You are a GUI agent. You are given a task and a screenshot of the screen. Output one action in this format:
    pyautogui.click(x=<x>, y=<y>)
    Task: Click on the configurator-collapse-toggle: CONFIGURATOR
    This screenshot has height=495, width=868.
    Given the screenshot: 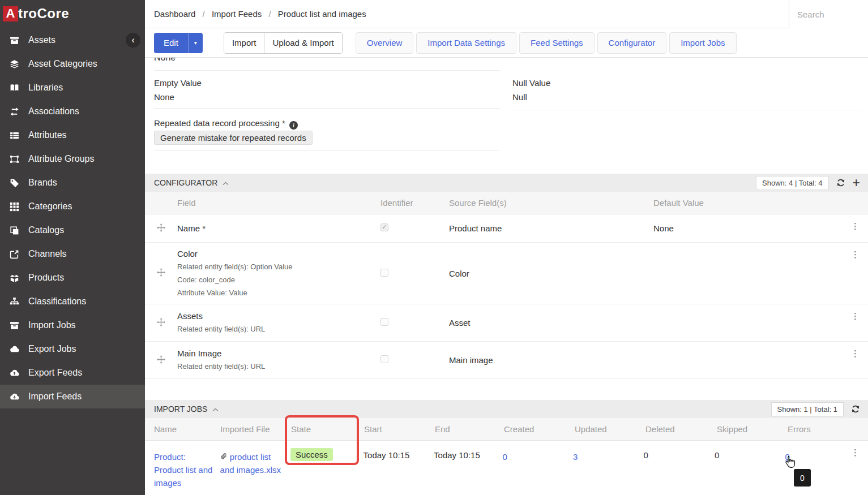 What is the action you would take?
    pyautogui.click(x=191, y=183)
    